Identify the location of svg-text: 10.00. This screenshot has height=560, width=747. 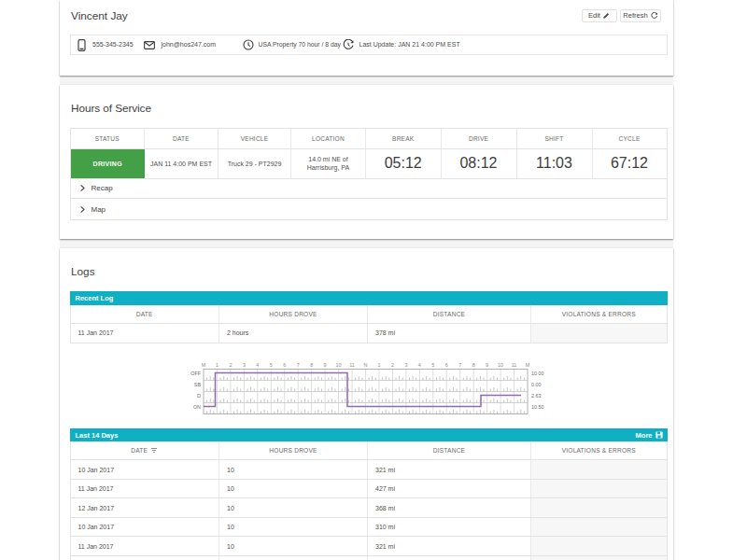
(538, 372).